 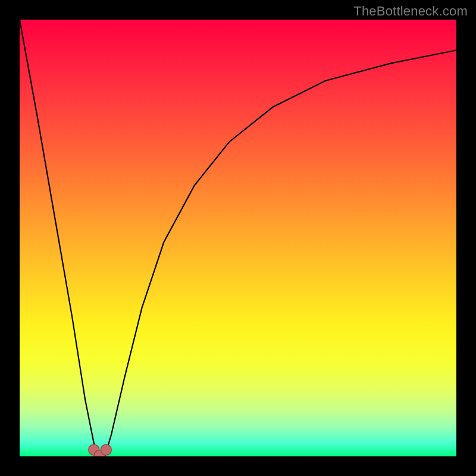 What do you see at coordinates (106, 450) in the screenshot?
I see `marker-vertex-right` at bounding box center [106, 450].